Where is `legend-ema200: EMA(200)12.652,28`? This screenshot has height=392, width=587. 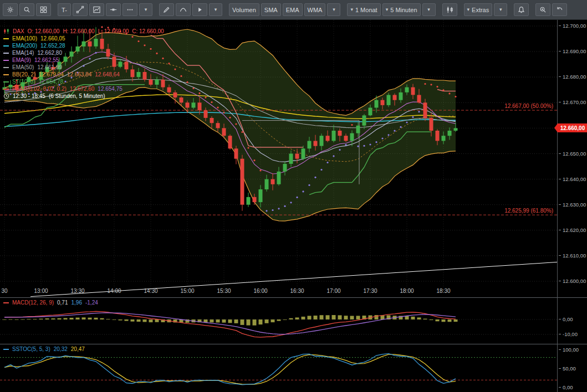 legend-ema200: EMA(200)12.652,28 is located at coordinates (84, 45).